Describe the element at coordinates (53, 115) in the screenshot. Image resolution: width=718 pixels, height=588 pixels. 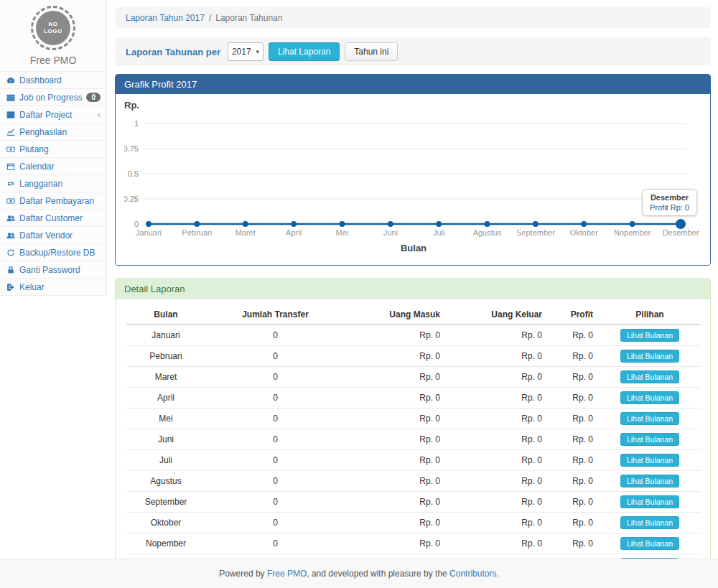
I see `sidebar-item-daftar-project: Daftar Project‹` at that location.